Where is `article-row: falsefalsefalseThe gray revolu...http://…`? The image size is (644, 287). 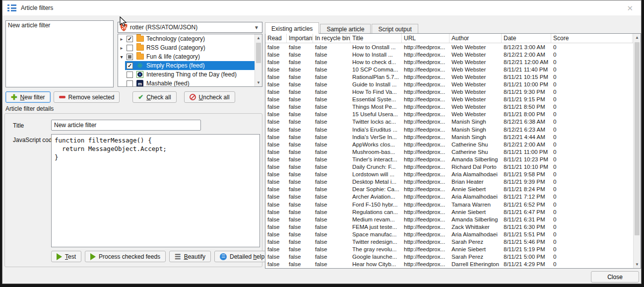
article-row: falsefalsefalseThe gray revolu...http://… is located at coordinates (450, 249).